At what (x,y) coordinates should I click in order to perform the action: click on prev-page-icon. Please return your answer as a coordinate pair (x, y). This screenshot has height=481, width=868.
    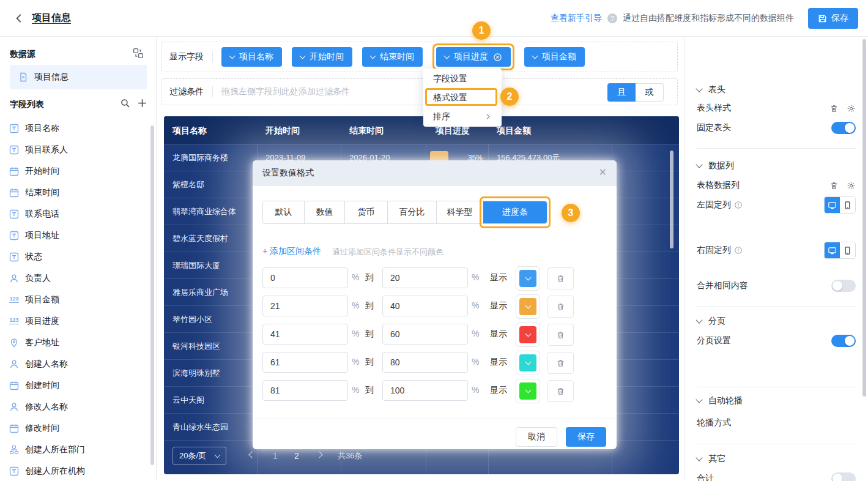
    Looking at the image, I should click on (253, 455).